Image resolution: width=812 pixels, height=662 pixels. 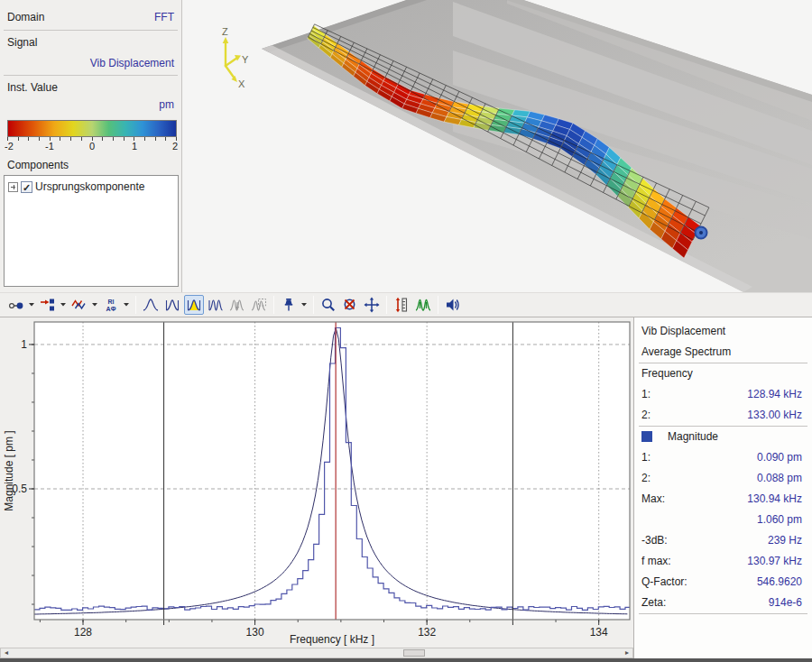 I want to click on cursor1-frequency-row: 1: 128.94 kHz, so click(x=724, y=395).